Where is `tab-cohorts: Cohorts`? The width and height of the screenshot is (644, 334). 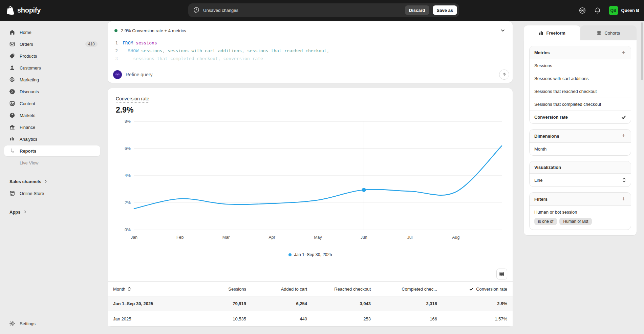 tab-cohorts: Cohorts is located at coordinates (609, 33).